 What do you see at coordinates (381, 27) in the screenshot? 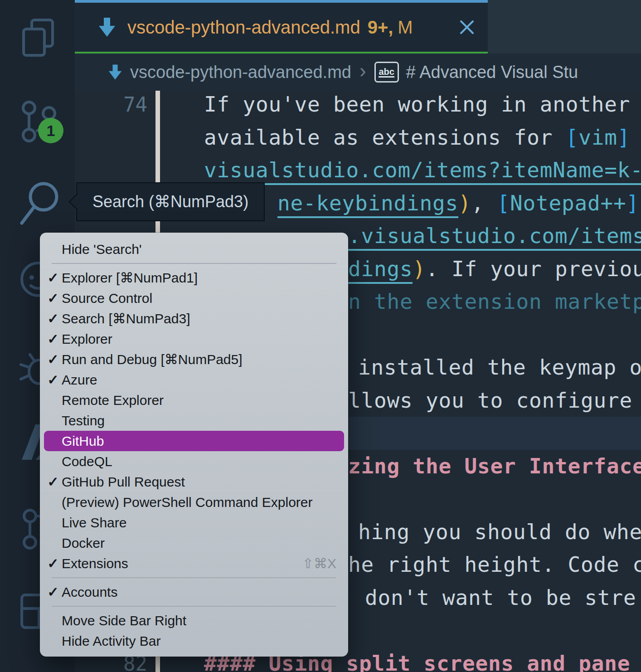
I see `tab-problems-badge: 9+,` at bounding box center [381, 27].